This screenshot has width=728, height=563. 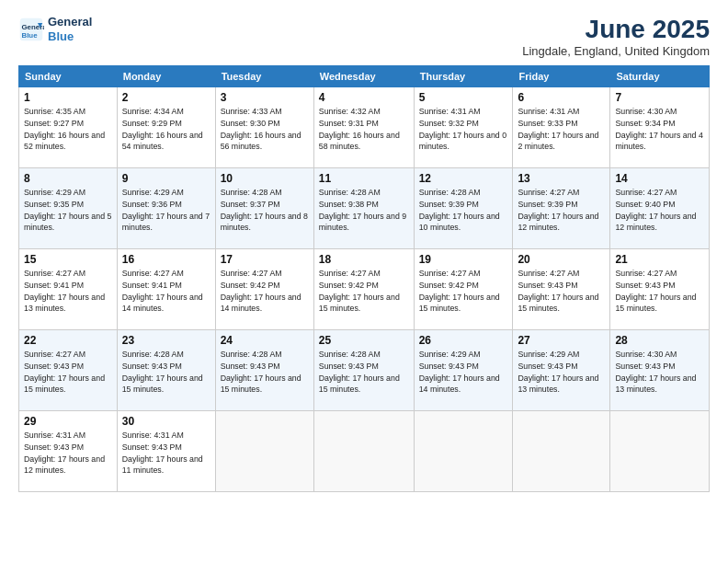 I want to click on calendar-cell: 18 Sunrise: 4:27 AM Sunset: 9:42 PM Dayl…, so click(x=364, y=290).